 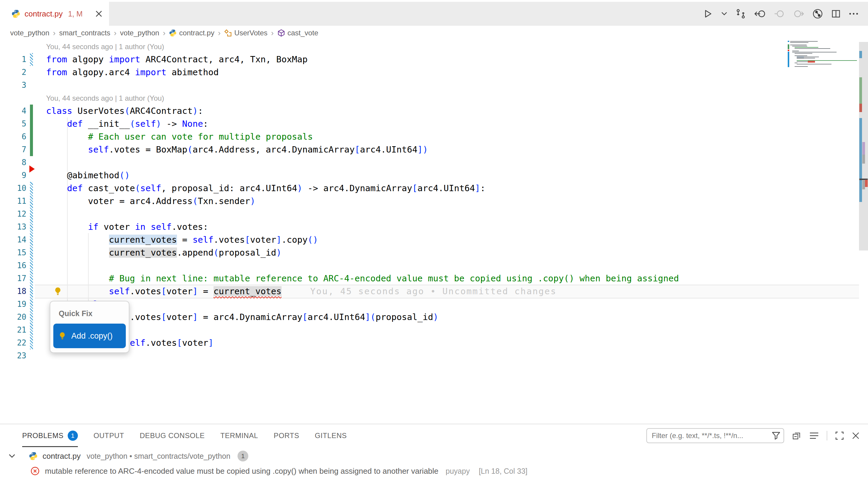 What do you see at coordinates (55, 14) in the screenshot?
I see `tab-contract-py: contract.py 1, M` at bounding box center [55, 14].